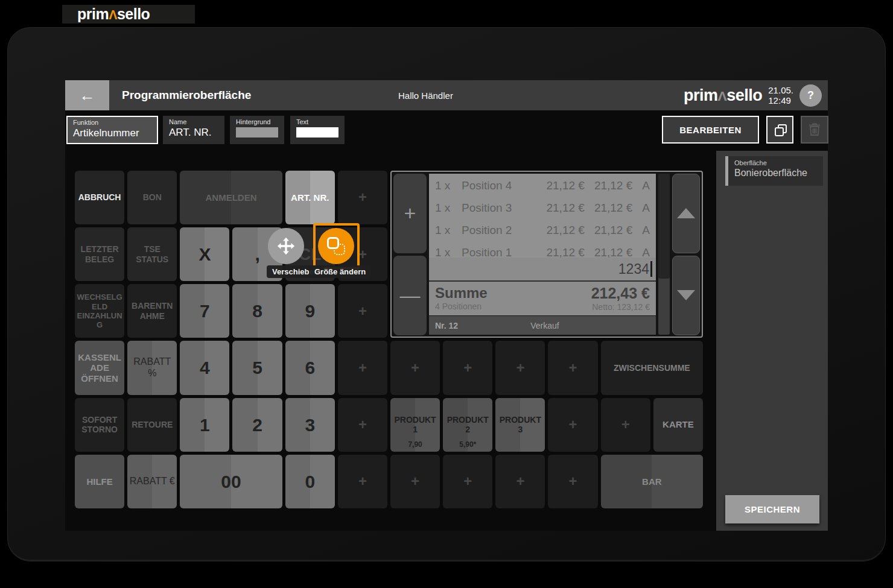 The width and height of the screenshot is (893, 588). Describe the element at coordinates (194, 130) in the screenshot. I see `name-field: Name ART. NR.` at that location.